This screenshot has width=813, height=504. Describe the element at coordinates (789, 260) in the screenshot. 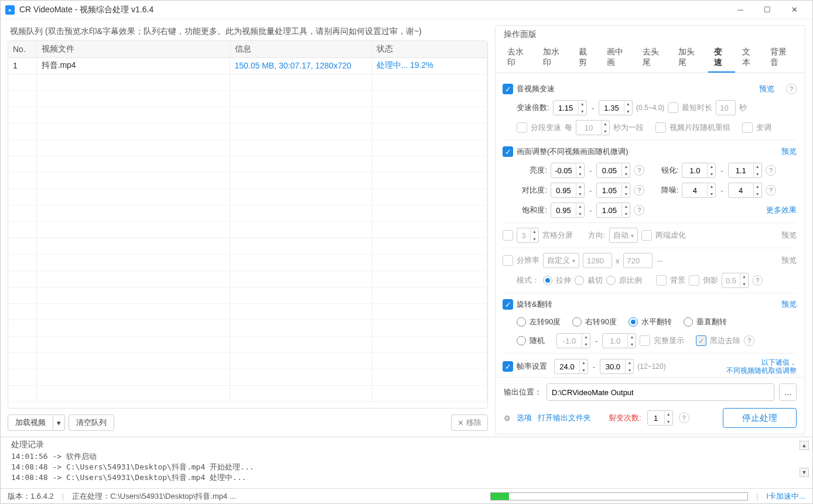

I see `preview-res: 预览` at that location.